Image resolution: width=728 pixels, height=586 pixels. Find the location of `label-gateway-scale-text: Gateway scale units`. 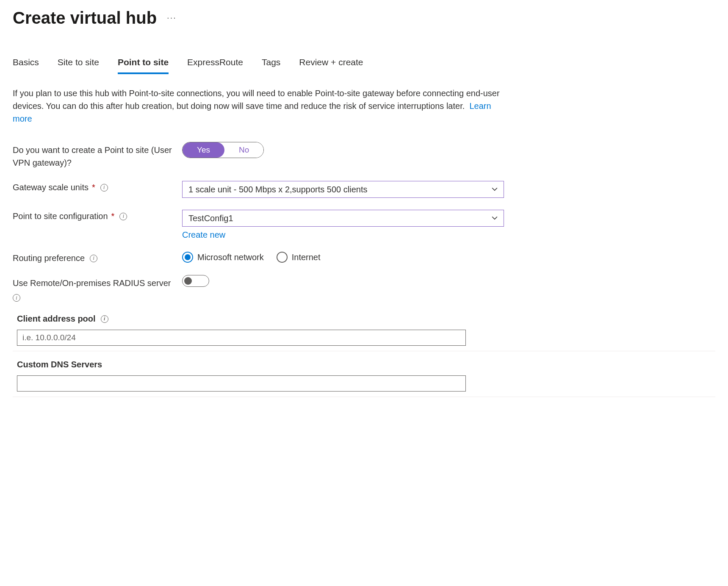

label-gateway-scale-text: Gateway scale units is located at coordinates (51, 187).